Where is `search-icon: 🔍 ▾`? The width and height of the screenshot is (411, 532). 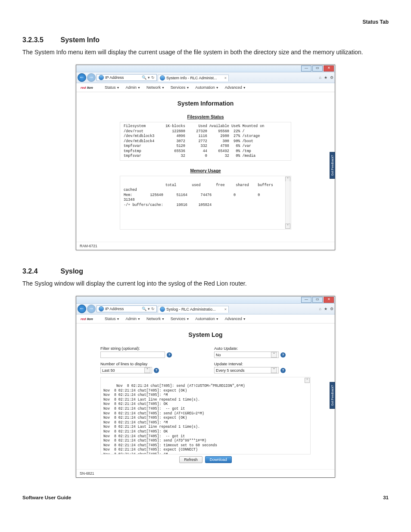 search-icon: 🔍 ▾ is located at coordinates (146, 78).